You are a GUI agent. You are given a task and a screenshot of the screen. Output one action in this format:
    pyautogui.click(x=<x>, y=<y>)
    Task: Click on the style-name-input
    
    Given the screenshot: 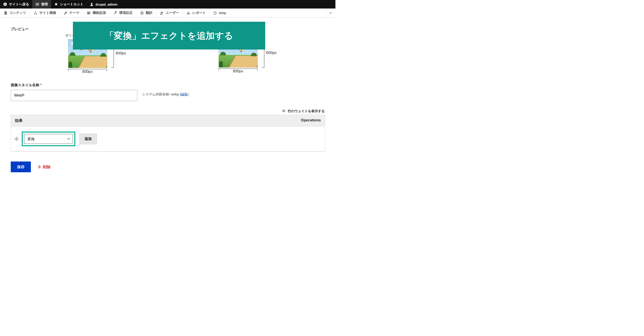 What is the action you would take?
    pyautogui.click(x=74, y=95)
    